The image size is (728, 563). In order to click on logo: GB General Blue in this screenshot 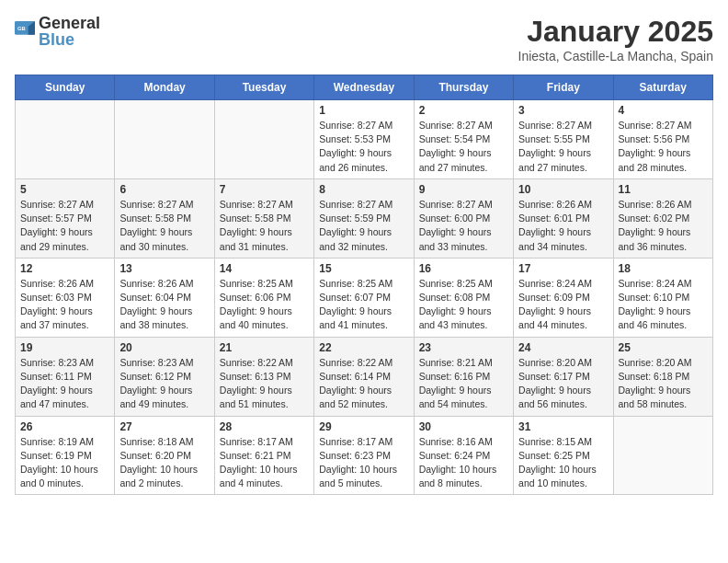, I will do `click(57, 31)`.